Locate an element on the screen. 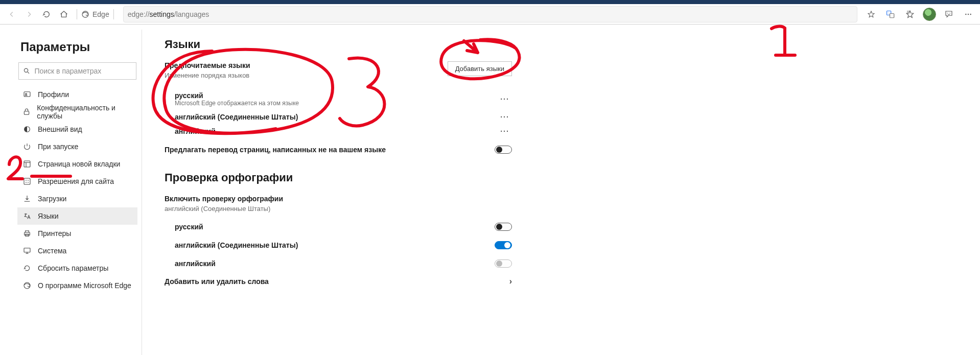 The height and width of the screenshot is (355, 980). nav-label: Внешний вид is located at coordinates (60, 129).